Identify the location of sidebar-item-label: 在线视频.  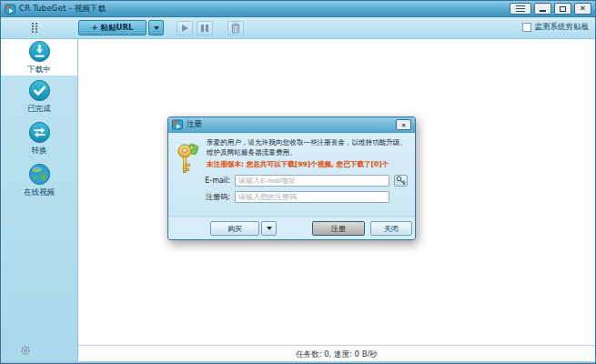
(39, 193).